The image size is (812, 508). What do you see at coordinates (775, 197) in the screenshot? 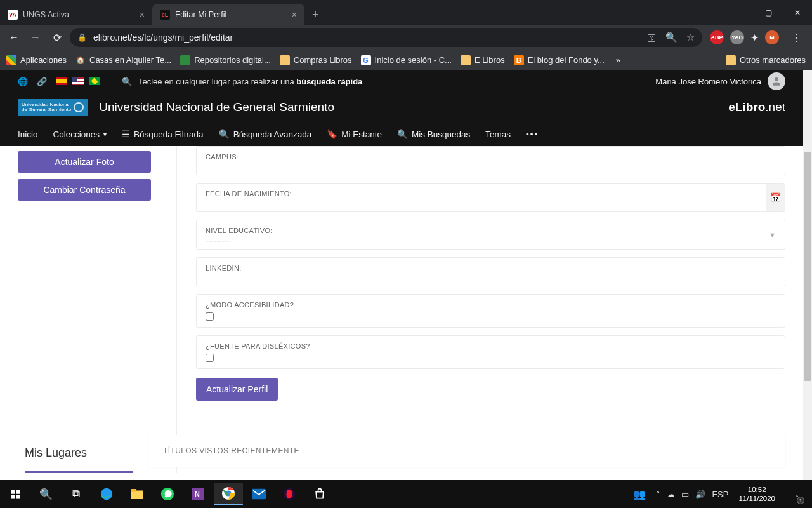
I see `calendar-icon: 📅` at bounding box center [775, 197].